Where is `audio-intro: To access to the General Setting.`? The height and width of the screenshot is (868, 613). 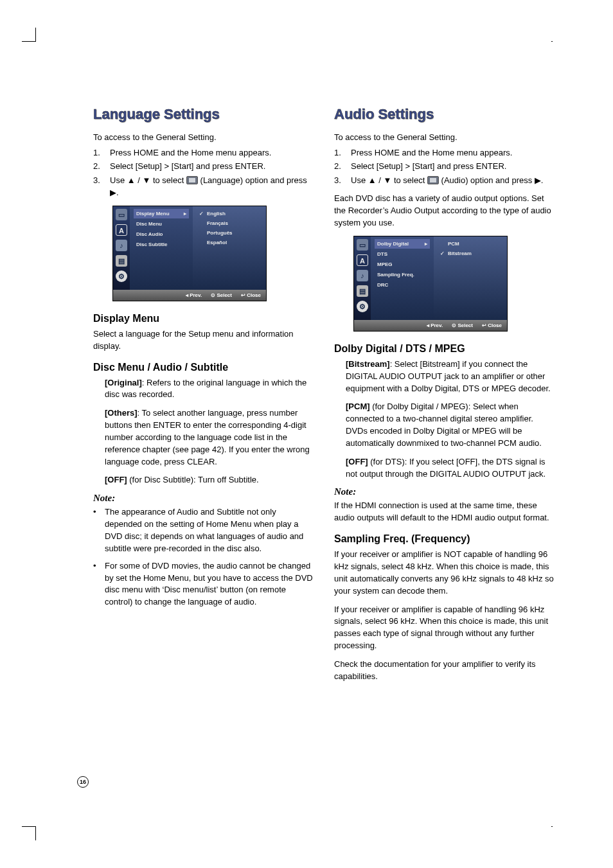
audio-intro: To access to the General Setting. is located at coordinates (445, 137).